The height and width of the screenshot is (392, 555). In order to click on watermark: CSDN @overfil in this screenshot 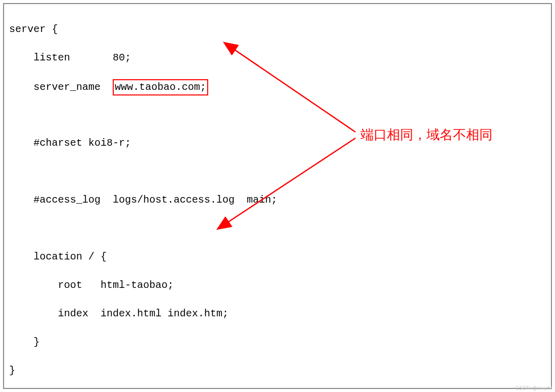, I will do `click(534, 388)`.